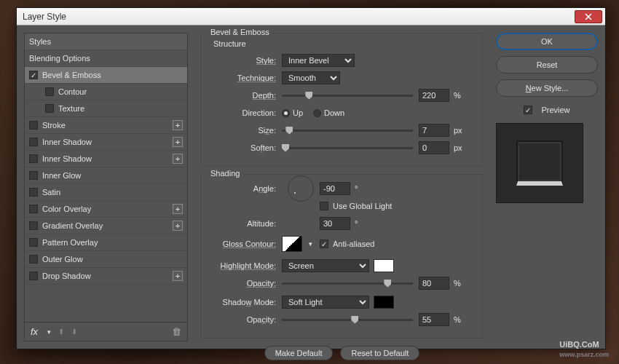 This screenshot has width=619, height=364. I want to click on highlight-opacity-label: Opacity:, so click(246, 283).